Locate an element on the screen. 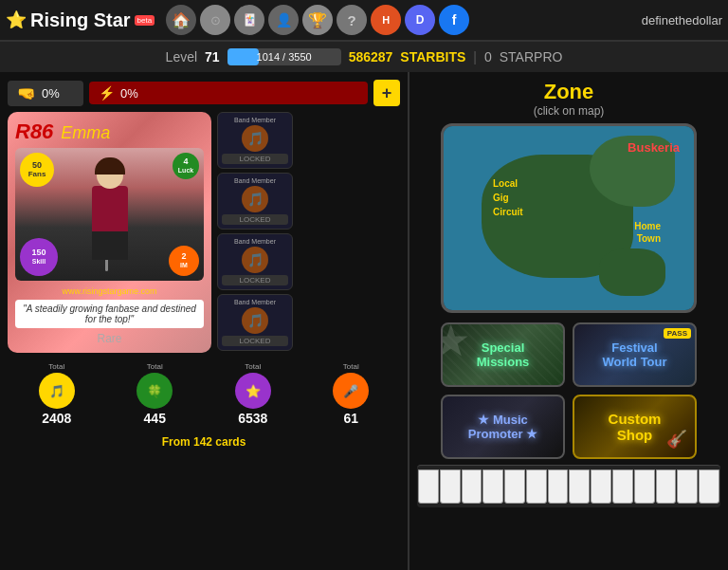 Image resolution: width=728 pixels, height=570 pixels. festival-world-tour-button: PASS FestivalWorld Tour is located at coordinates (635, 355).